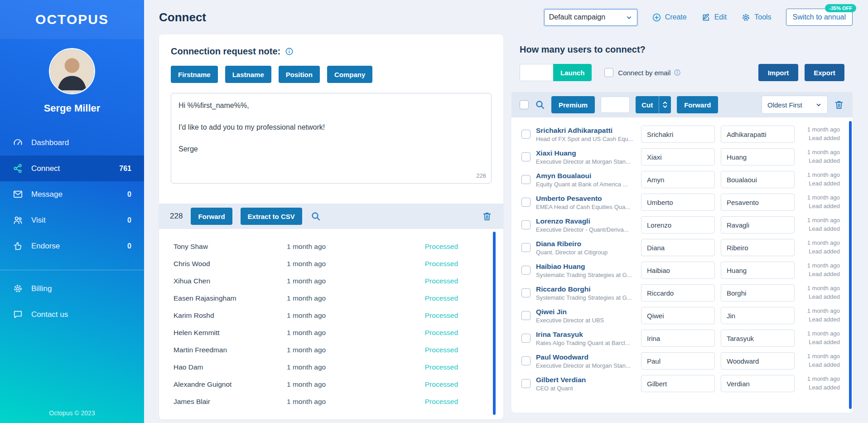 This screenshot has height=423, width=868. What do you see at coordinates (72, 270) in the screenshot?
I see `menu-divider` at bounding box center [72, 270].